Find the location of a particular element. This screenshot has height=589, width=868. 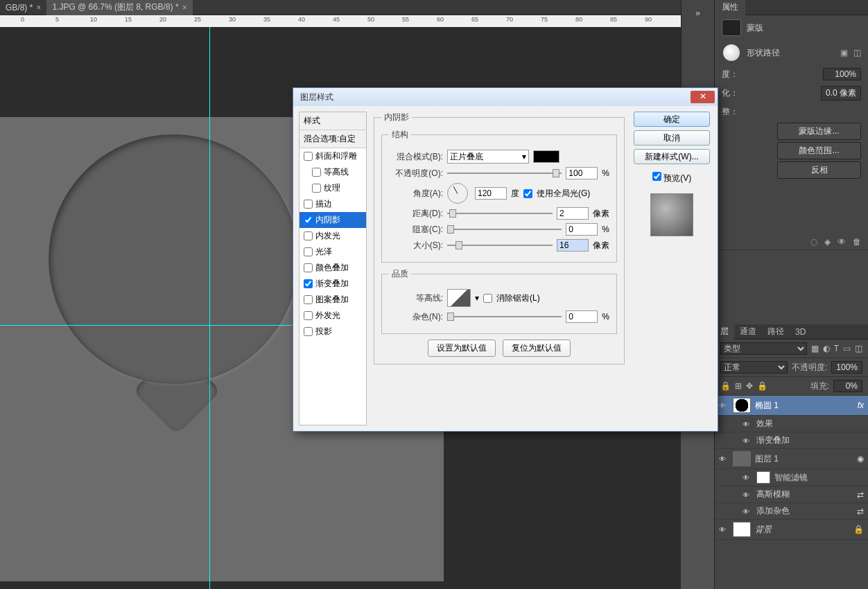

lock-icon: 🔒 is located at coordinates (858, 529).